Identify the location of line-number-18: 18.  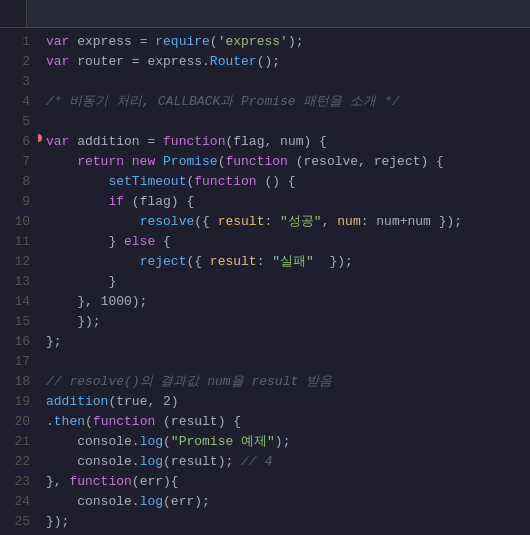
(15, 382).